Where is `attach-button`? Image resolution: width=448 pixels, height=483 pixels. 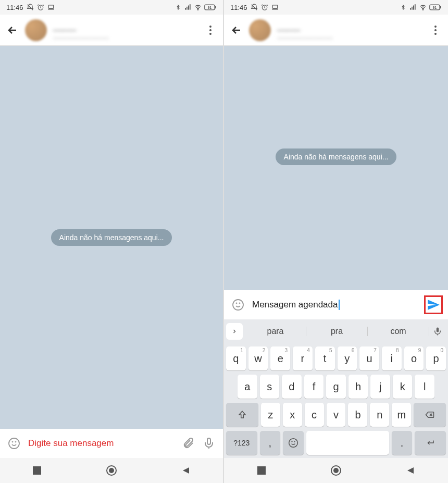
attach-button is located at coordinates (188, 443).